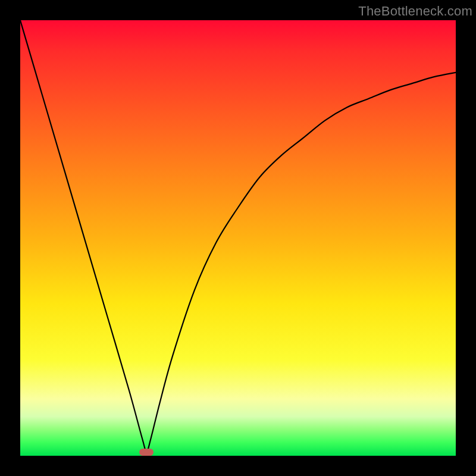 This screenshot has height=476, width=476. What do you see at coordinates (146, 452) in the screenshot?
I see `optimal-marker` at bounding box center [146, 452].